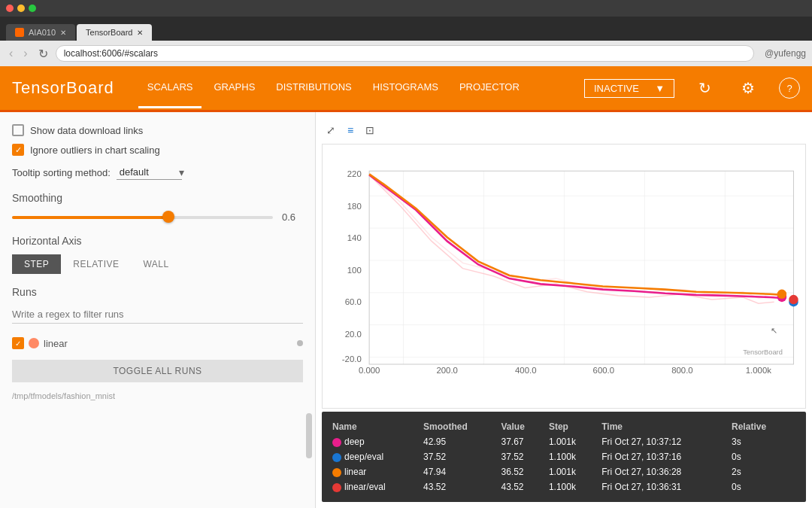  Describe the element at coordinates (168, 217) in the screenshot. I see `slider-thumb` at that location.